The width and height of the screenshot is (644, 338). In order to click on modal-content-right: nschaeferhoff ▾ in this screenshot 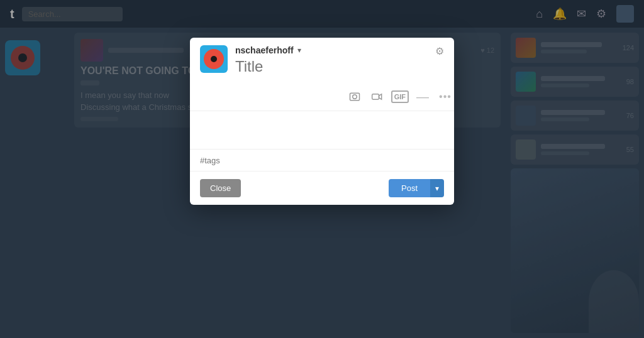, I will do `click(331, 62)`.